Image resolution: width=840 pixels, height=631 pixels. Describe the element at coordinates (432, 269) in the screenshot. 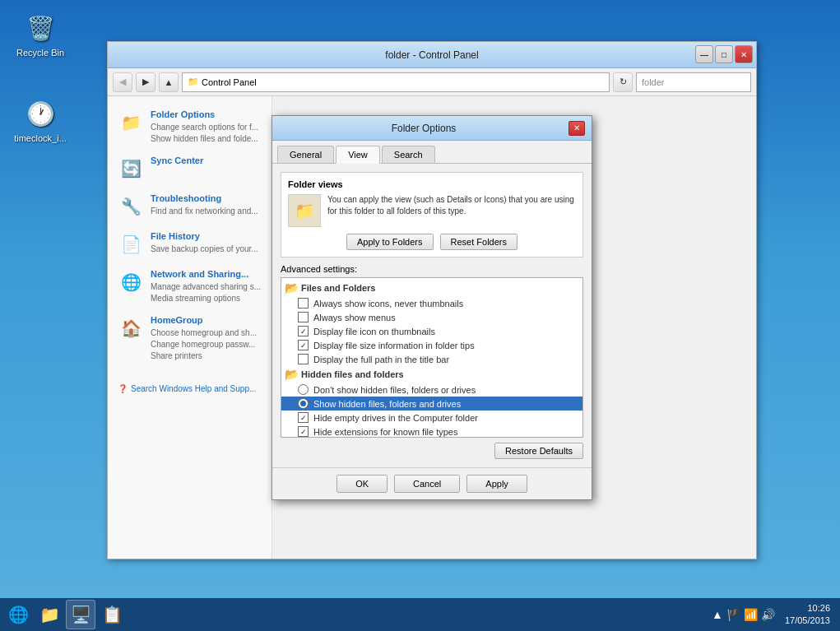

I see `advanced-label: Advanced settings:` at that location.